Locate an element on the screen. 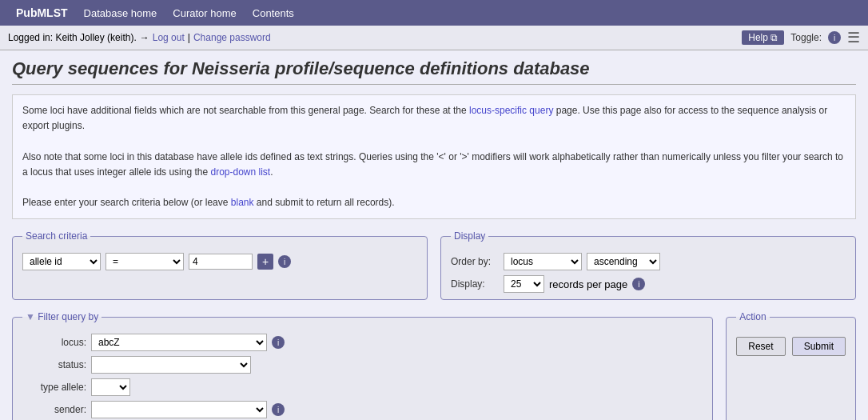  per-page-label: records per page is located at coordinates (588, 285).